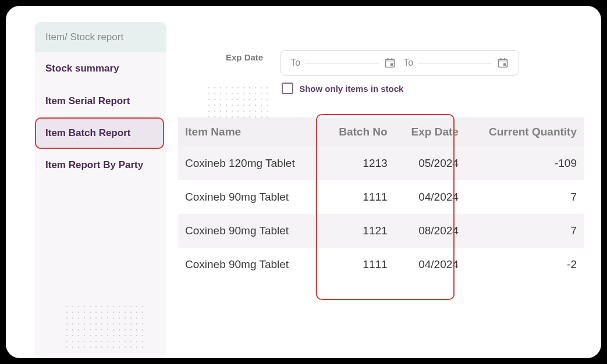 Image resolution: width=607 pixels, height=364 pixels. What do you see at coordinates (405, 72) in the screenshot?
I see `filter-row: Exp Date To` at bounding box center [405, 72].